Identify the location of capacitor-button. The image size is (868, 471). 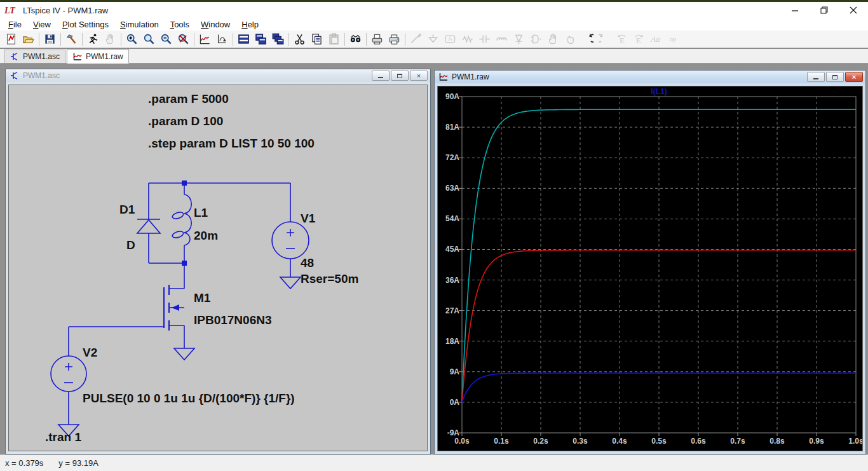
(484, 39).